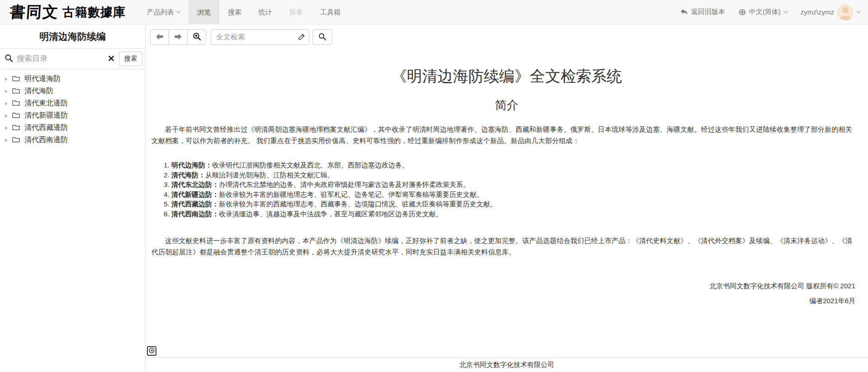 This screenshot has width=868, height=372. What do you see at coordinates (235, 12) in the screenshot?
I see `nav-search: 搜索` at bounding box center [235, 12].